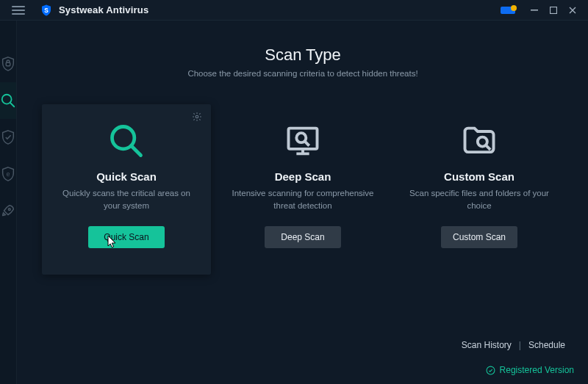 This screenshot has height=384, width=588. What do you see at coordinates (294, 10) in the screenshot?
I see `titlebar: S Systweak Antivirus` at bounding box center [294, 10].